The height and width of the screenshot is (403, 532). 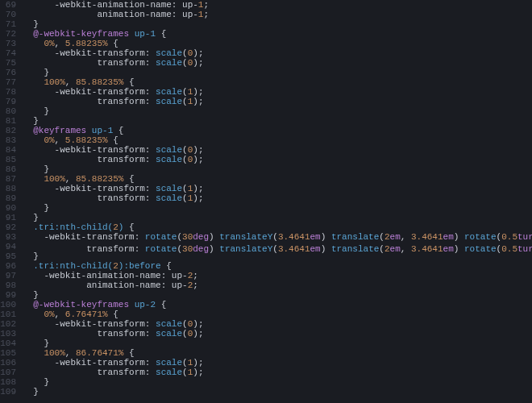 What do you see at coordinates (277, 131) in the screenshot?
I see `code-line: @keyframes up-1 {` at bounding box center [277, 131].